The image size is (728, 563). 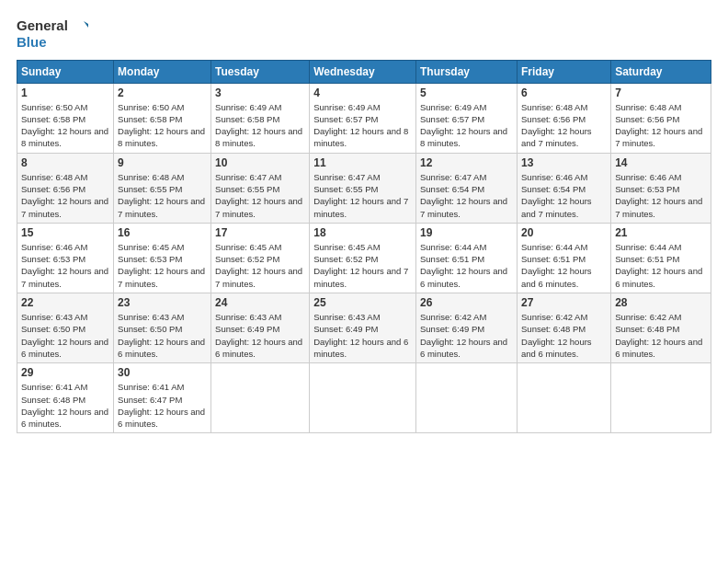 What do you see at coordinates (467, 118) in the screenshot?
I see `day-cell: 5 Sunrise: 6:49 AM Sunset: 6:57 PM Dayli…` at bounding box center [467, 118].